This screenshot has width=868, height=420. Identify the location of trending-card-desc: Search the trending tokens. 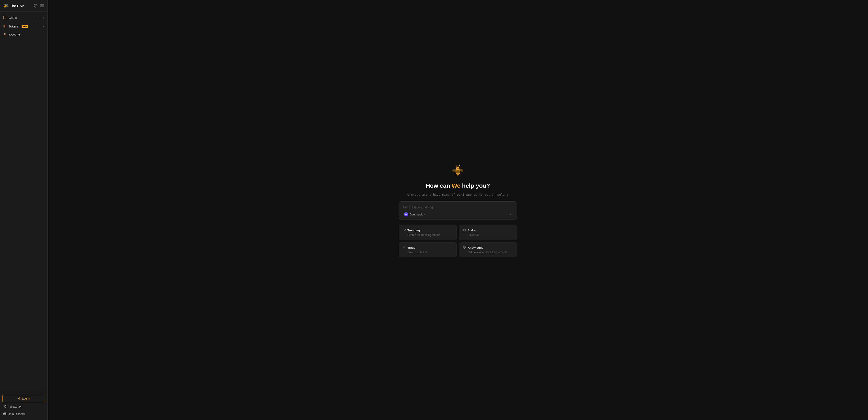
(428, 235).